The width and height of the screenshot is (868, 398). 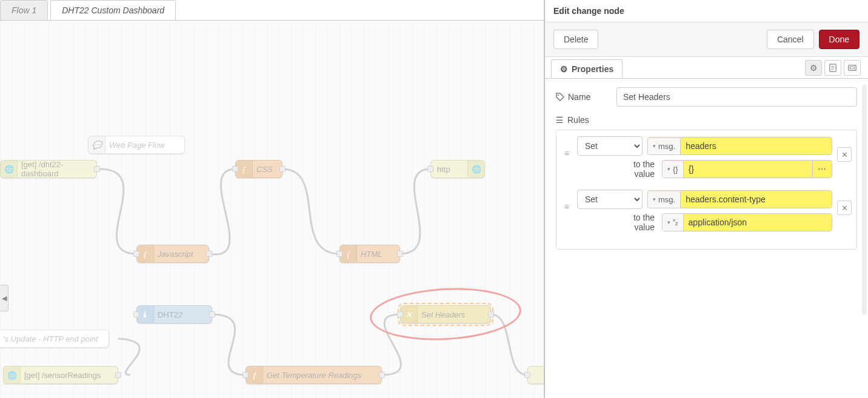 I want to click on list-icon: ☰, so click(x=560, y=120).